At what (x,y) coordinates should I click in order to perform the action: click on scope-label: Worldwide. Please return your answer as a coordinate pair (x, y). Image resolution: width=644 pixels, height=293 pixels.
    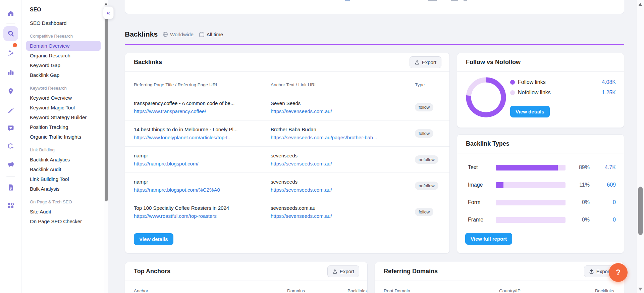
    Looking at the image, I should click on (182, 34).